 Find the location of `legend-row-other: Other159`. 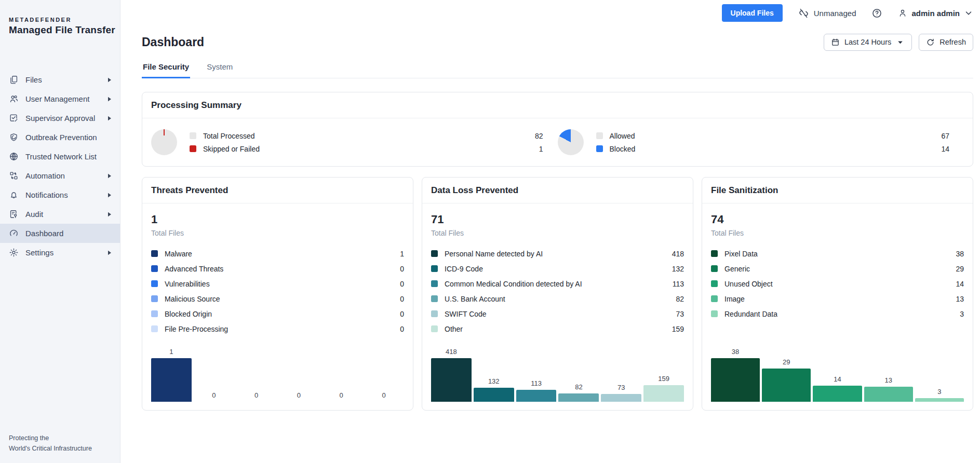

legend-row-other: Other159 is located at coordinates (558, 329).